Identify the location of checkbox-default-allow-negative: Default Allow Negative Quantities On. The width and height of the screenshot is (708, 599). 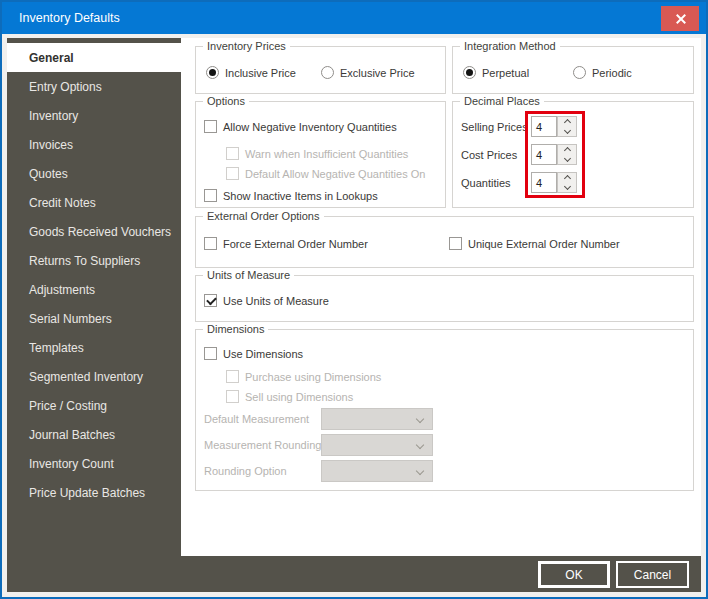
(326, 174).